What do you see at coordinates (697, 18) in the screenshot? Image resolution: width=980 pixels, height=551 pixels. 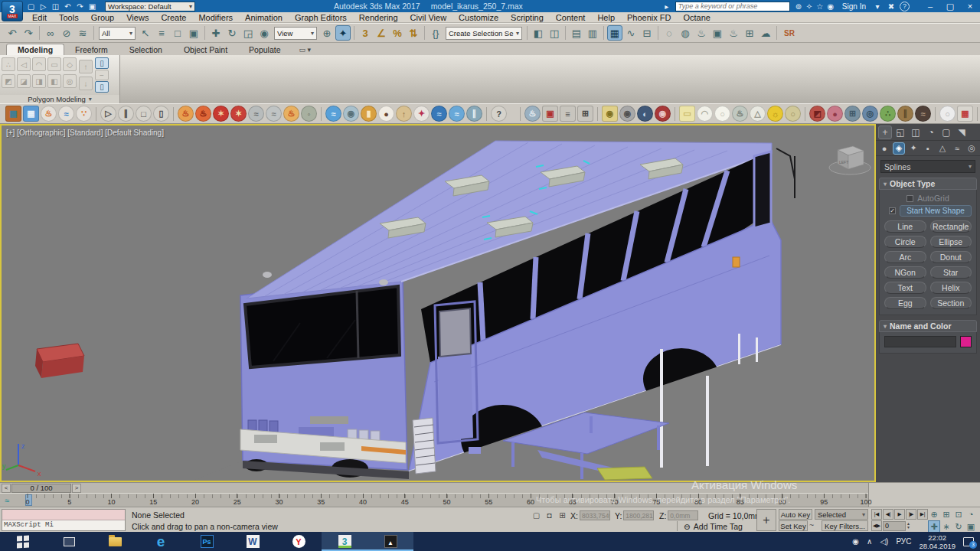 I see `menu-octane: Octane` at bounding box center [697, 18].